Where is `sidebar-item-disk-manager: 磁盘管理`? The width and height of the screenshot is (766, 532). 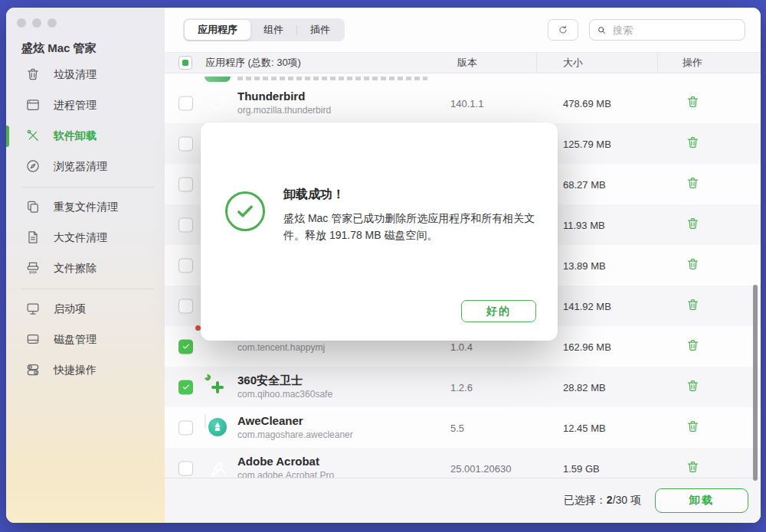 sidebar-item-disk-manager: 磁盘管理 is located at coordinates (86, 340).